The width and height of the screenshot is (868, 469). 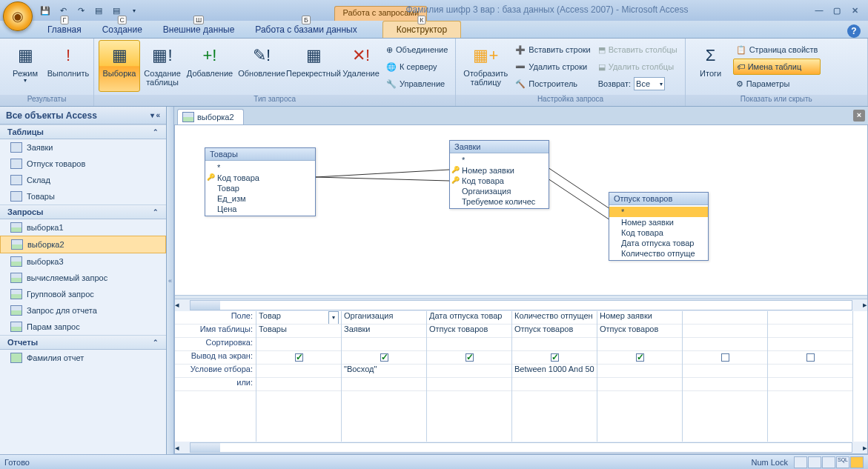 I want to click on minimize-icon: —, so click(x=819, y=10).